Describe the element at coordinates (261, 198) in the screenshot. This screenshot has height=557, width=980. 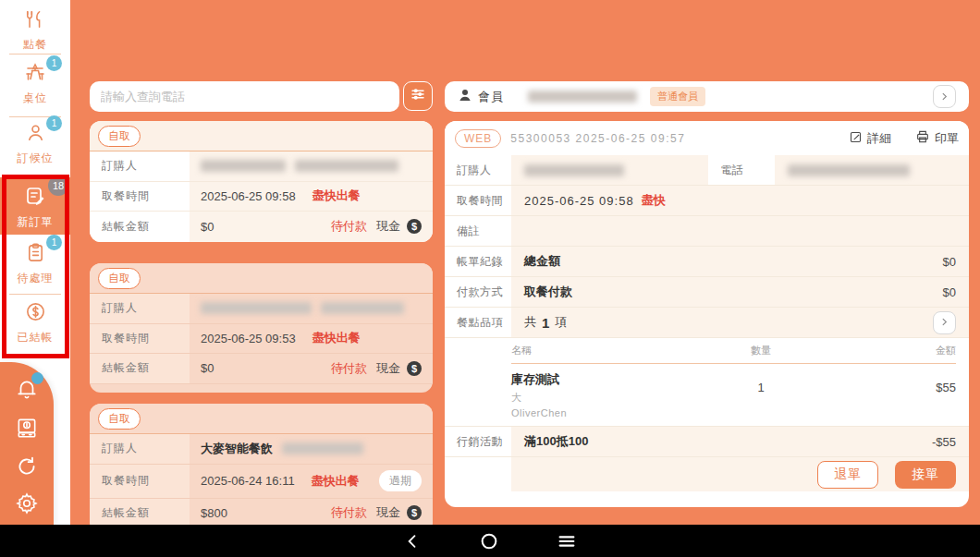
I see `pickup-time-row: 取餐時間 2025-06-25 09:58 盡快出餐` at that location.